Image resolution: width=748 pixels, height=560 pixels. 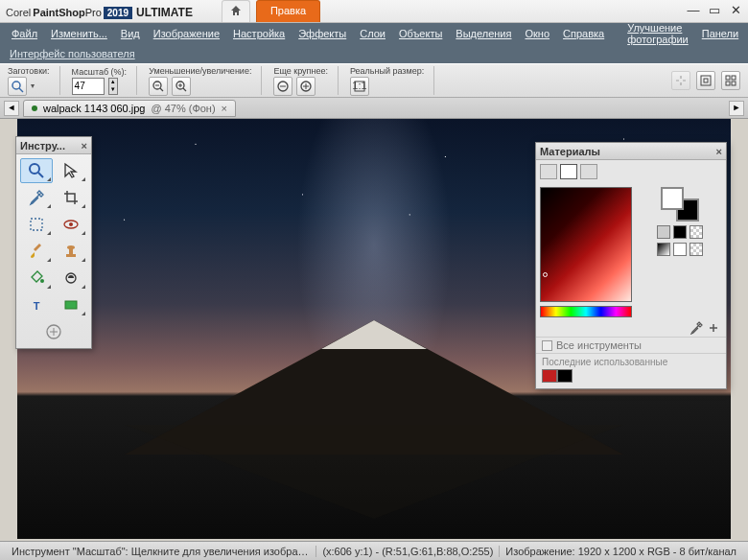 I want to click on tools-panel-header: Инстру... ×, so click(x=54, y=146).